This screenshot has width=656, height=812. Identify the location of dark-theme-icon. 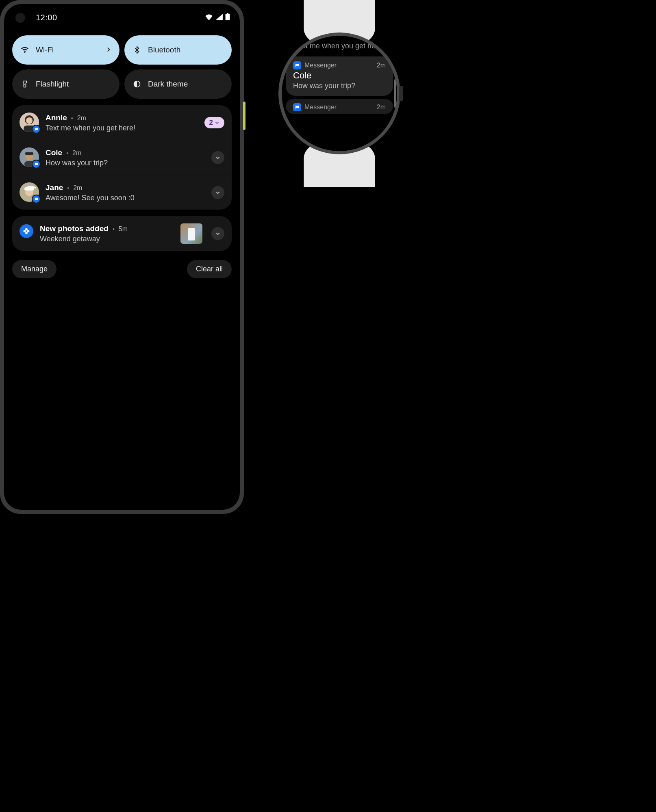
(137, 84).